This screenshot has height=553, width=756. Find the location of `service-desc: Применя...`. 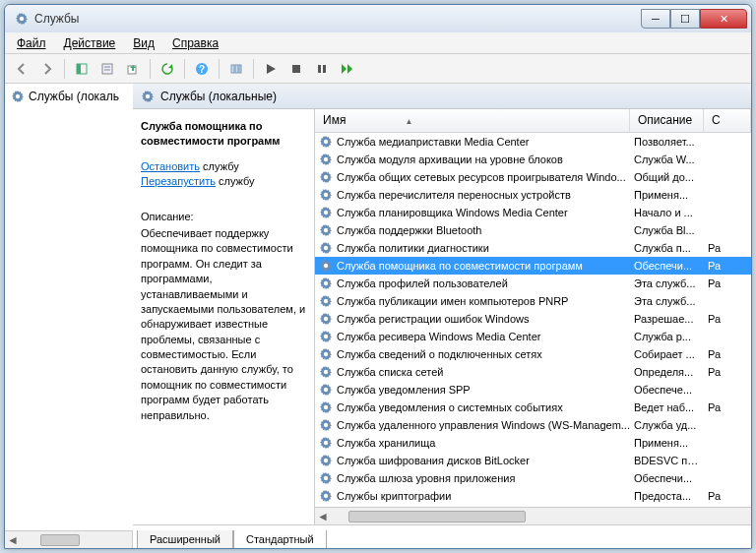

service-desc: Применя... is located at coordinates (667, 443).